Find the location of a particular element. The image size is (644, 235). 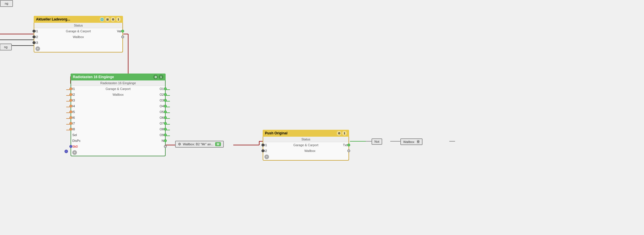

node-radiotasten: Radiotasten 16 Eingänge ⚙ ℹ Radiotasten … is located at coordinates (118, 115).